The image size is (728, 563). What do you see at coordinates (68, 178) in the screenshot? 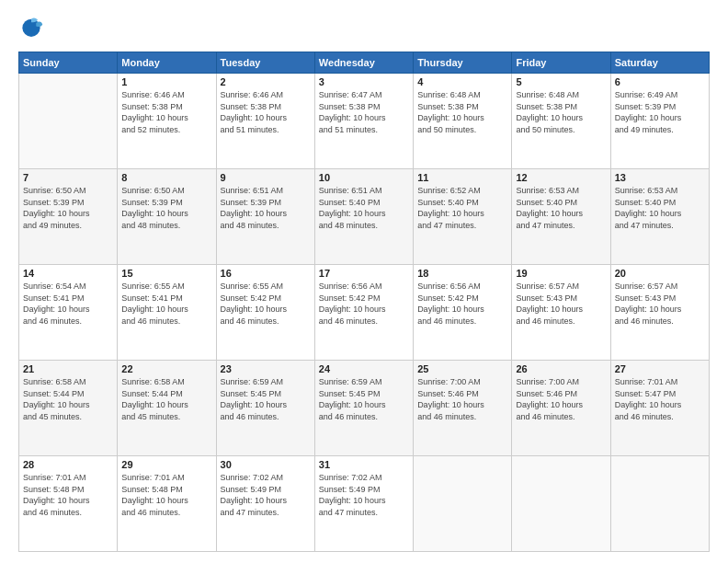
I see `day-number: 7` at bounding box center [68, 178].